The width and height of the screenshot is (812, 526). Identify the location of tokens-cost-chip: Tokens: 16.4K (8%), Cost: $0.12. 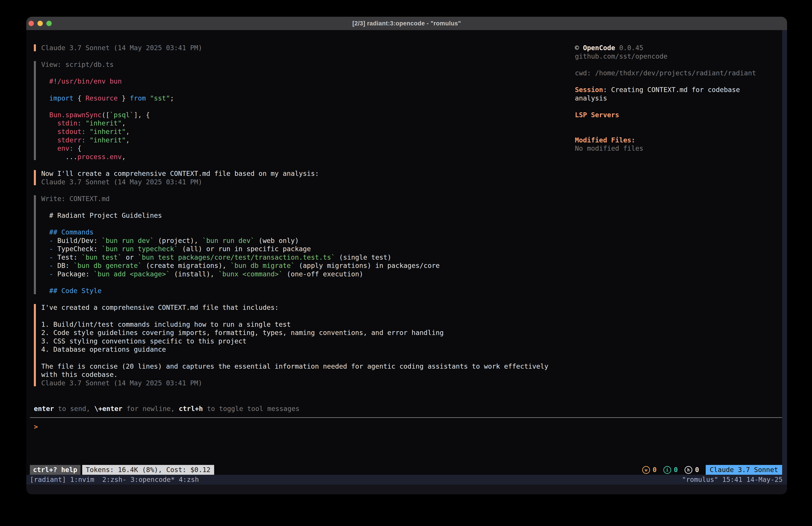
(148, 470).